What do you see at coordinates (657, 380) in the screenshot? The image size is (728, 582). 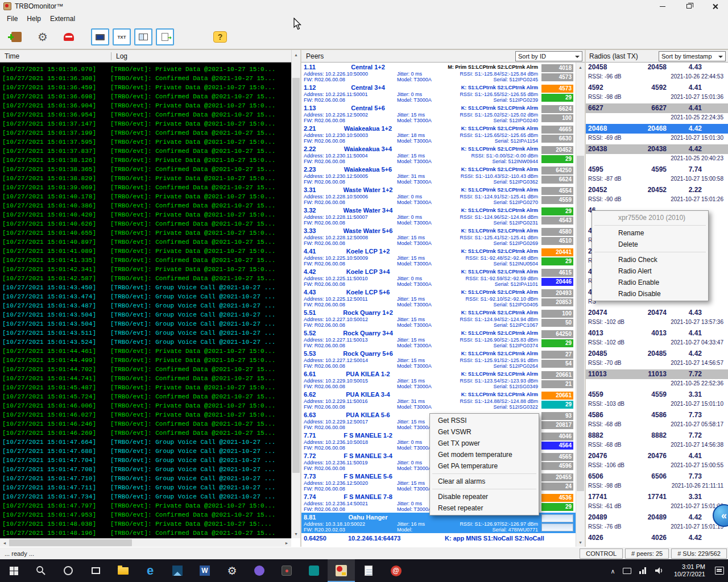 I see `radio-row: 11013 11013 7.72 2021-10-25 22:52:36` at bounding box center [657, 380].